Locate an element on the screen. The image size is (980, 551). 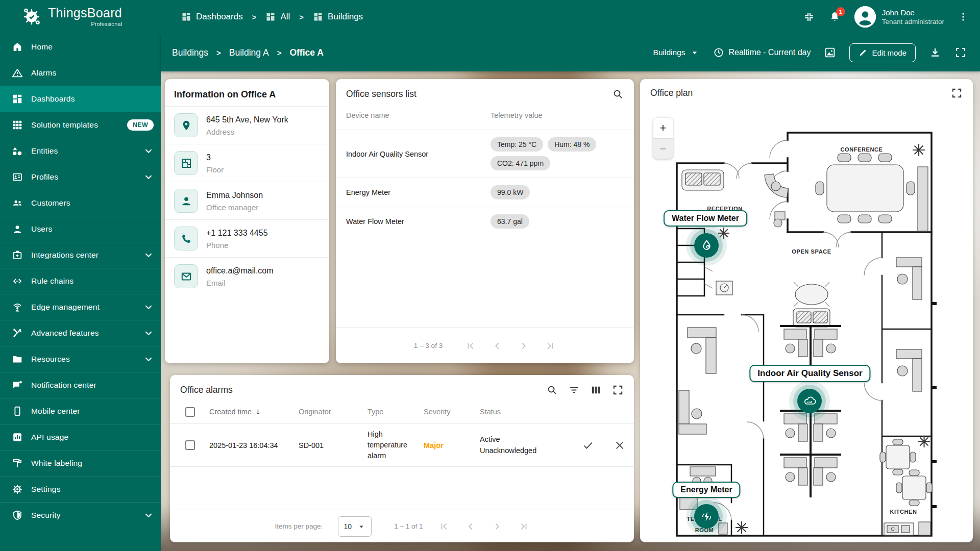
sidebar-item-dashboards: Dashboards is located at coordinates (81, 99).